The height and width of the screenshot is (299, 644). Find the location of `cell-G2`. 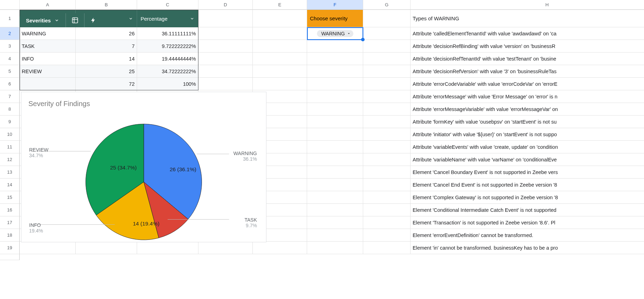

cell-G2 is located at coordinates (387, 34).